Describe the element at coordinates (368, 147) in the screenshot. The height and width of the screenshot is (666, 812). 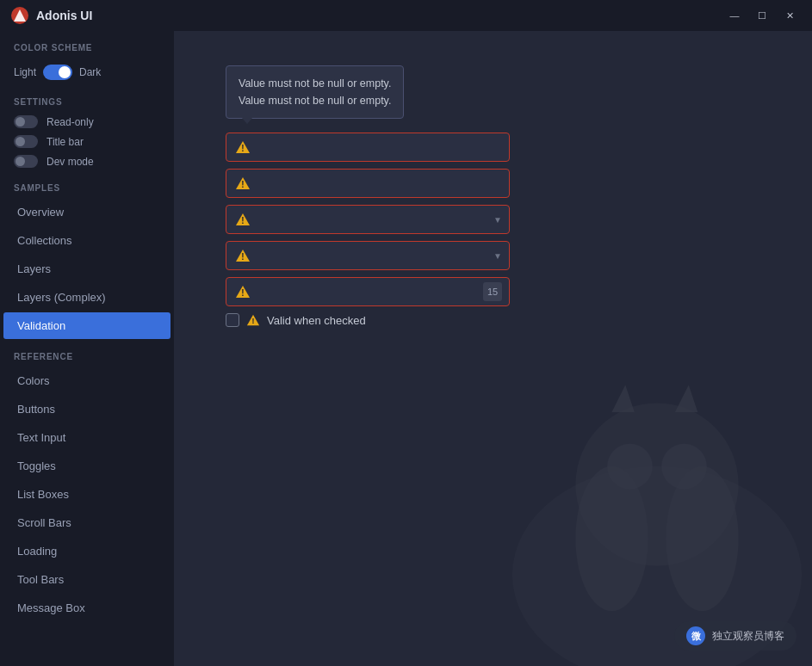
I see `validation-field-1: !` at that location.